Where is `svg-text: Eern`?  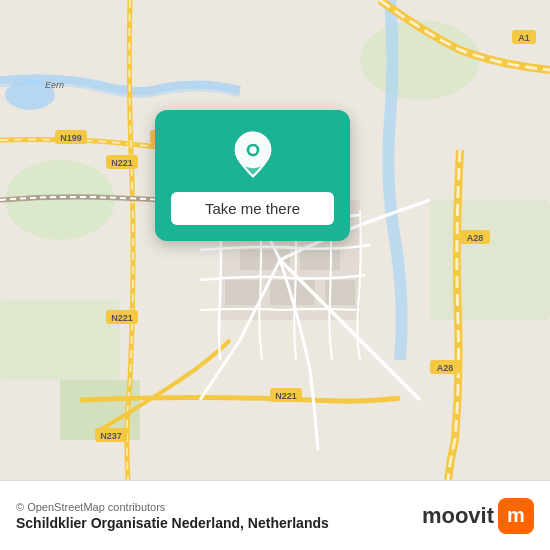
svg-text: Eern is located at coordinates (54, 85).